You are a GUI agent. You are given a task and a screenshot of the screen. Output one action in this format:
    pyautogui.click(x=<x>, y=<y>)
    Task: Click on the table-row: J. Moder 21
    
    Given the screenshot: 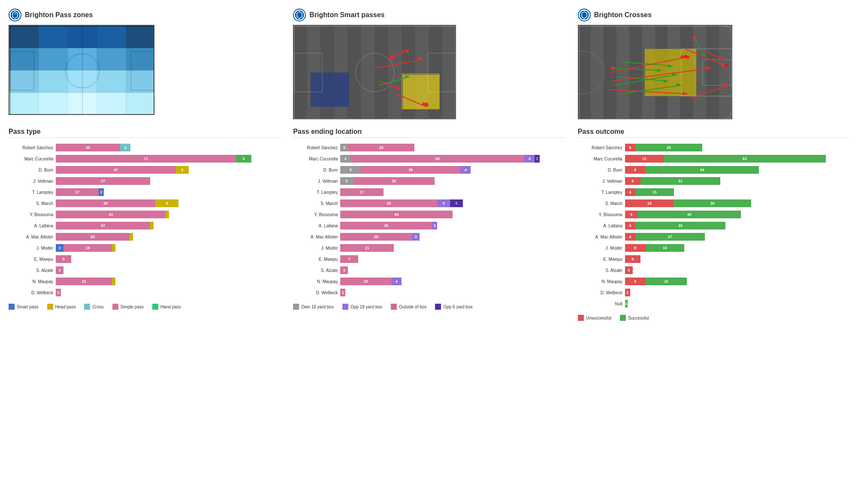 What is the action you would take?
    pyautogui.click(x=429, y=248)
    